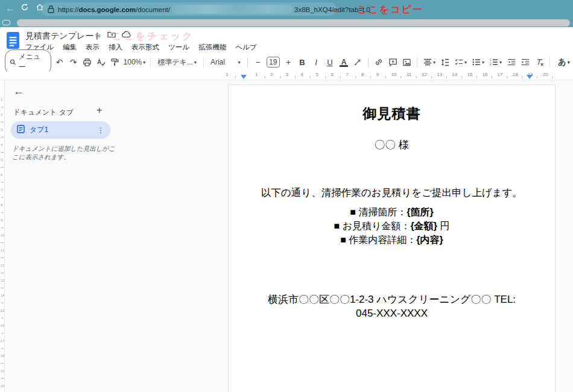  Describe the element at coordinates (13, 42) in the screenshot. I see `google-docs-logo-icon` at that location.